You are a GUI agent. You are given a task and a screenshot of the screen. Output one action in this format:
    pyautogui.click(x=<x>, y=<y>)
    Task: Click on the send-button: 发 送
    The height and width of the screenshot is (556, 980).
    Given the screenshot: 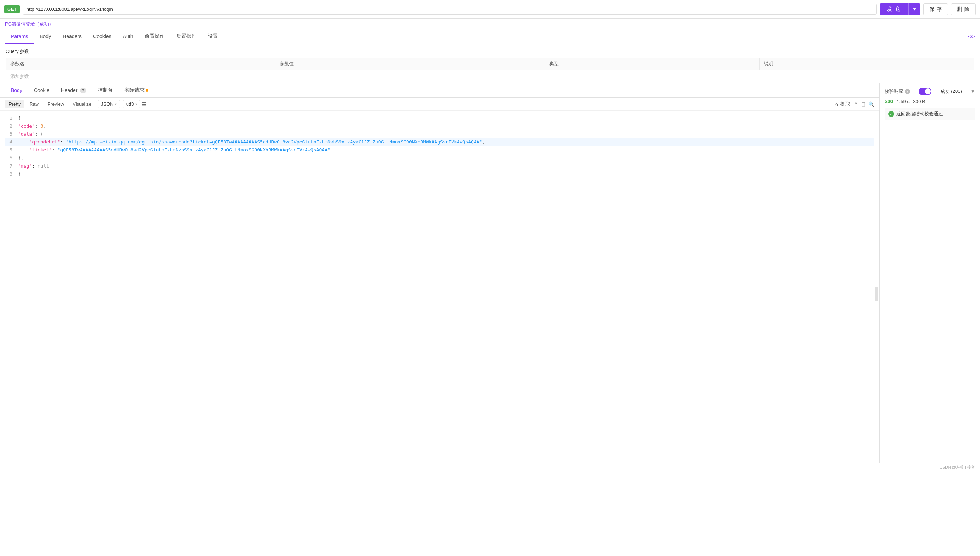 What is the action you would take?
    pyautogui.click(x=894, y=9)
    